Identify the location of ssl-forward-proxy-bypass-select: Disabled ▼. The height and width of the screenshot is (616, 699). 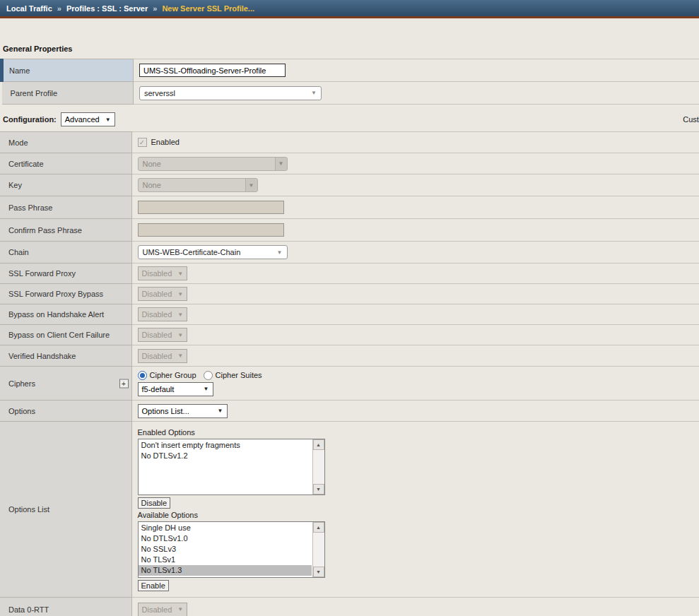
(163, 294).